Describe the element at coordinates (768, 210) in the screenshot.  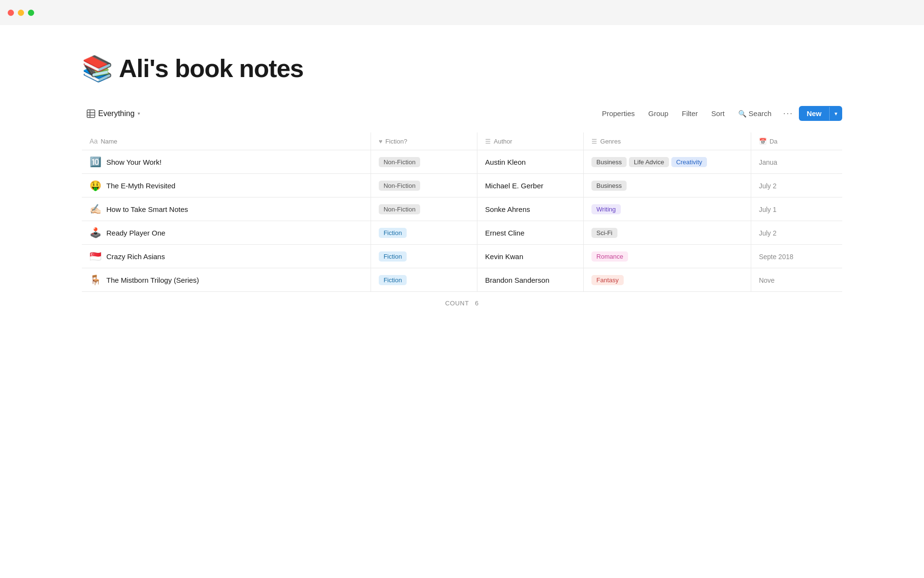
I see `date-value: July 1` at that location.